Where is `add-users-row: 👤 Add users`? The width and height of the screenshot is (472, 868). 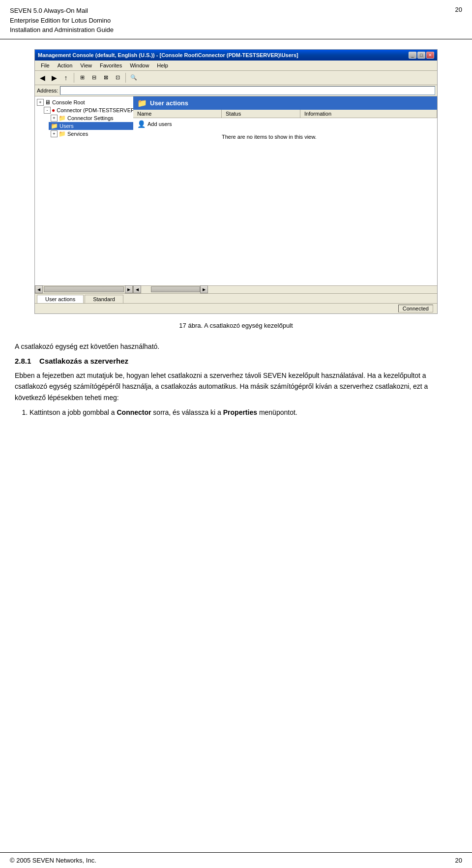 add-users-row: 👤 Add users is located at coordinates (285, 124).